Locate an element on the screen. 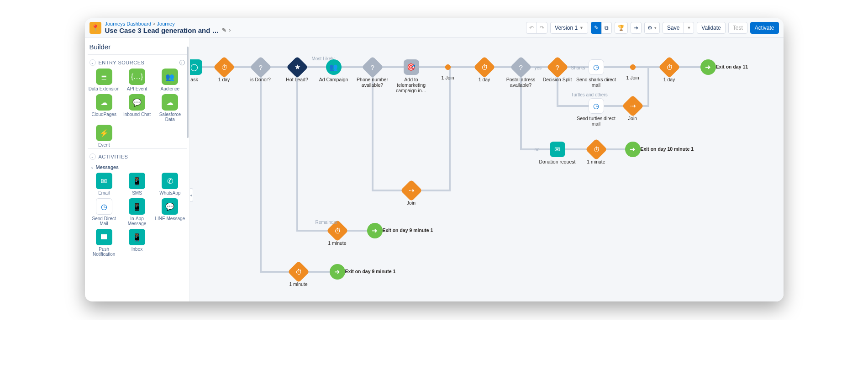 Image resolution: width=868 pixels, height=391 pixels. layers-button: ⧉ is located at coordinates (606, 28).